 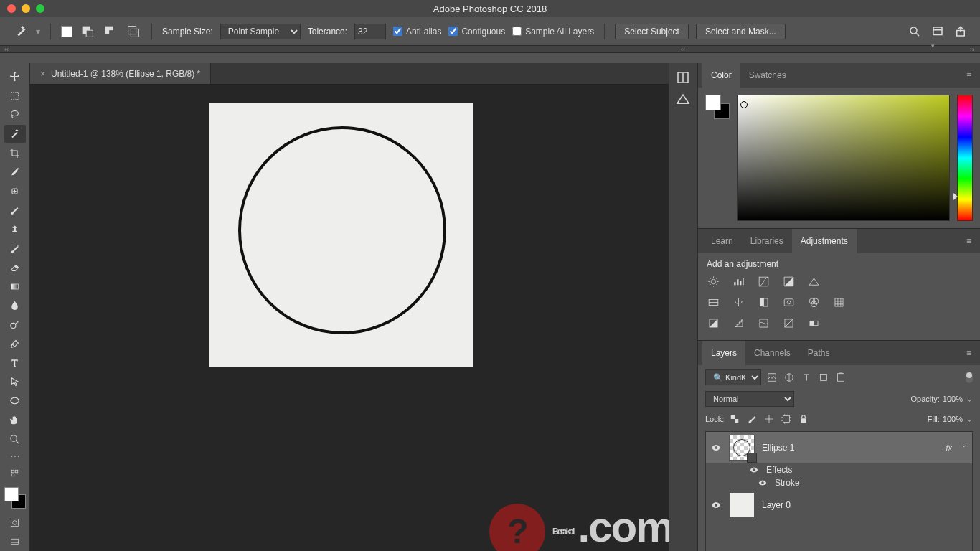 I want to click on lock-paint-icon, so click(x=752, y=419).